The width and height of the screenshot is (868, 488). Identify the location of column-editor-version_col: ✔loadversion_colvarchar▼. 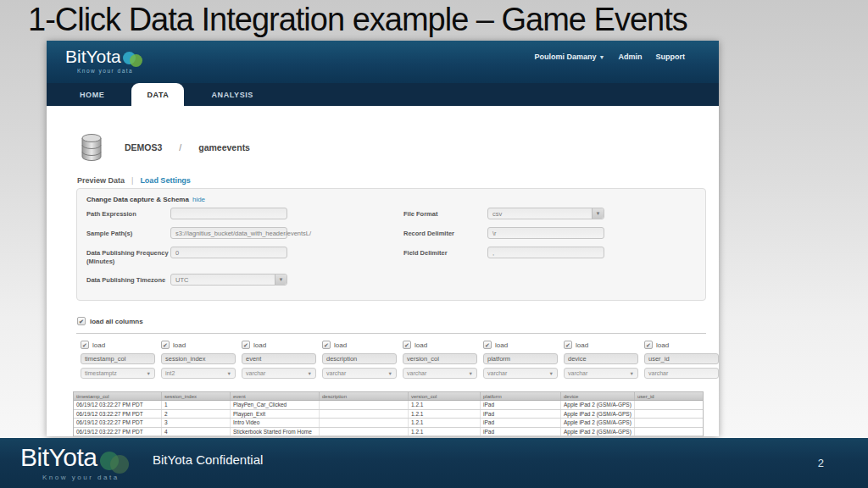
(440, 359).